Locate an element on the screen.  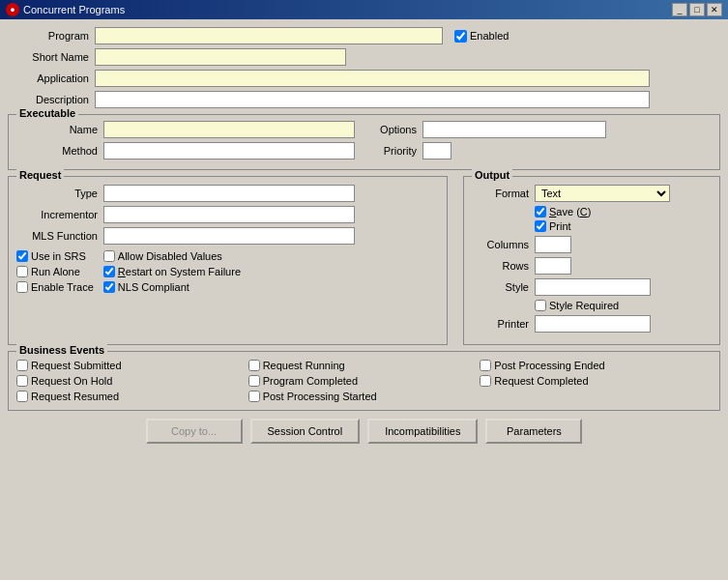
be-request-resumed-cb is located at coordinates (22, 396).